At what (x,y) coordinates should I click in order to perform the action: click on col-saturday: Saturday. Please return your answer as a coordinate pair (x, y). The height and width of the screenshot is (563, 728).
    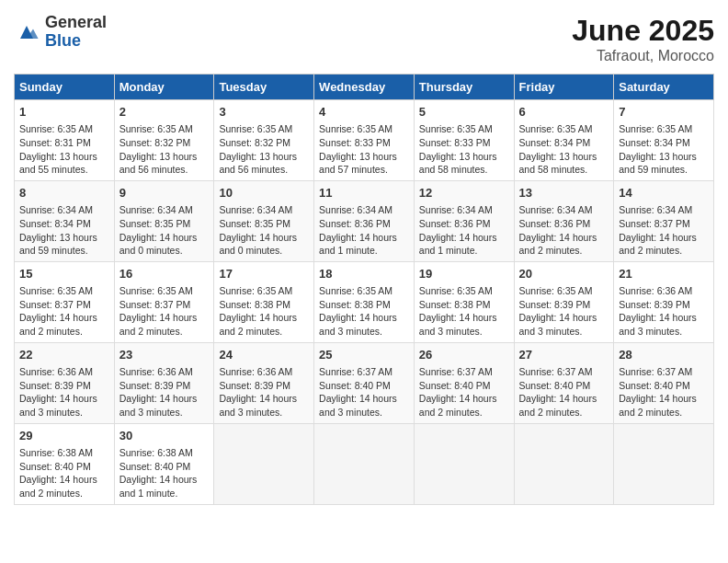
    Looking at the image, I should click on (664, 87).